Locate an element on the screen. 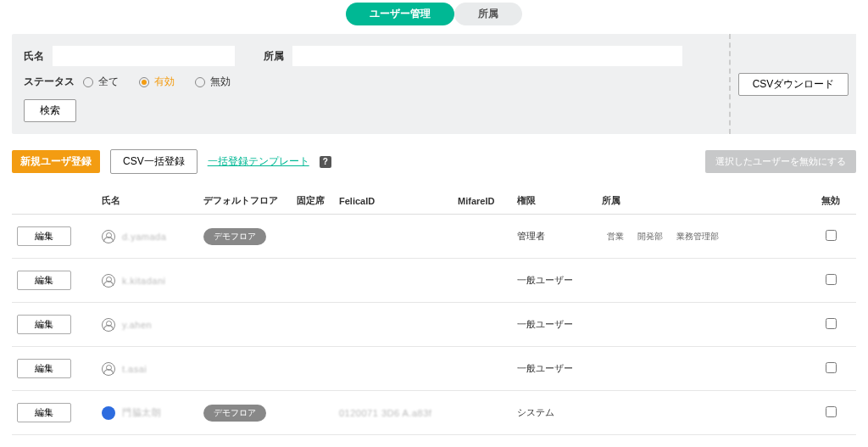 The image size is (868, 447). tab-users: ユーザー管理 is located at coordinates (400, 14).